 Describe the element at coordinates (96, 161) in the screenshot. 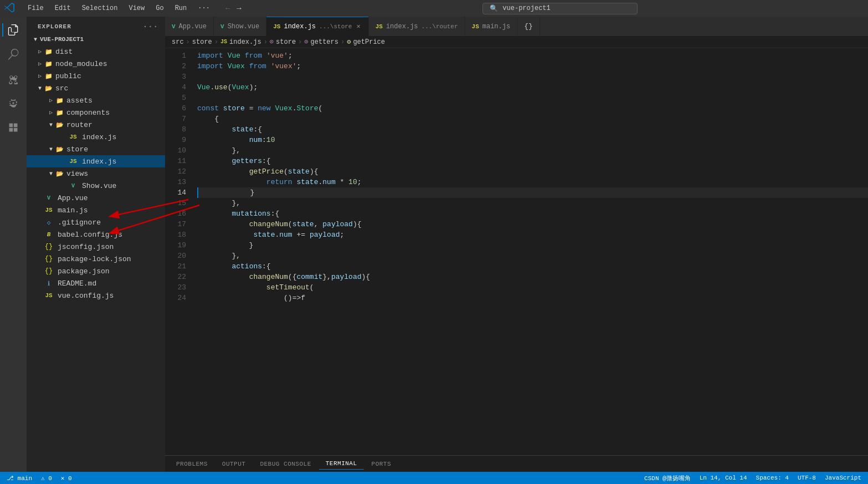

I see `tree-item-store-index: JS index.js` at that location.